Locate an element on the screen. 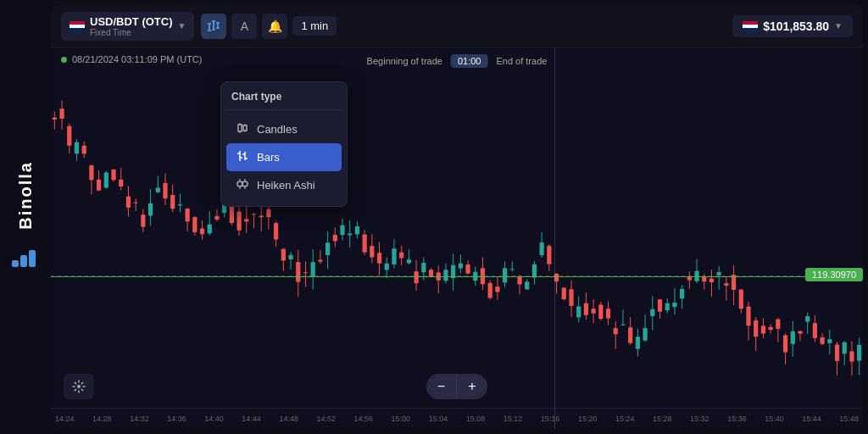 This screenshot has height=434, width=868. timeframe-label: 1 min is located at coordinates (314, 25).